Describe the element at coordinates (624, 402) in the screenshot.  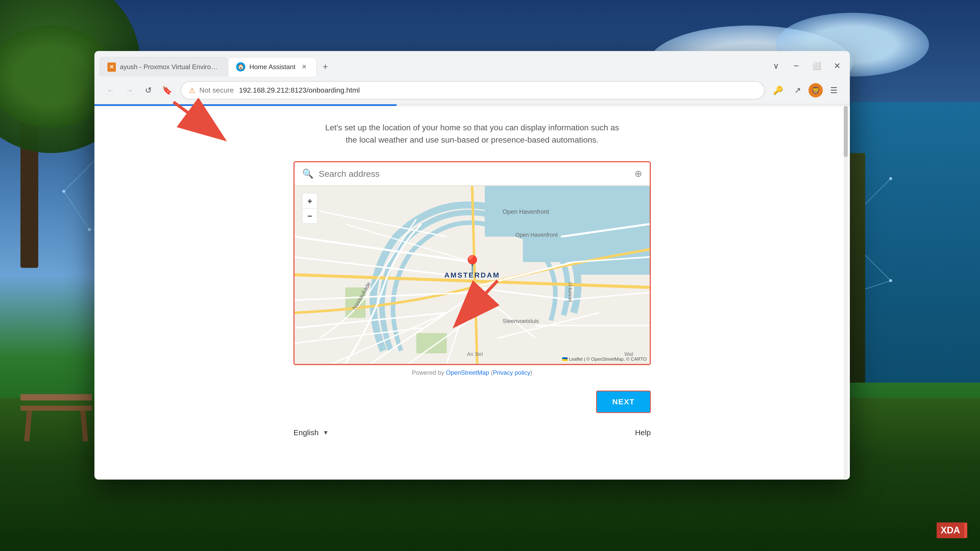
I see `next-button: NEXT` at that location.